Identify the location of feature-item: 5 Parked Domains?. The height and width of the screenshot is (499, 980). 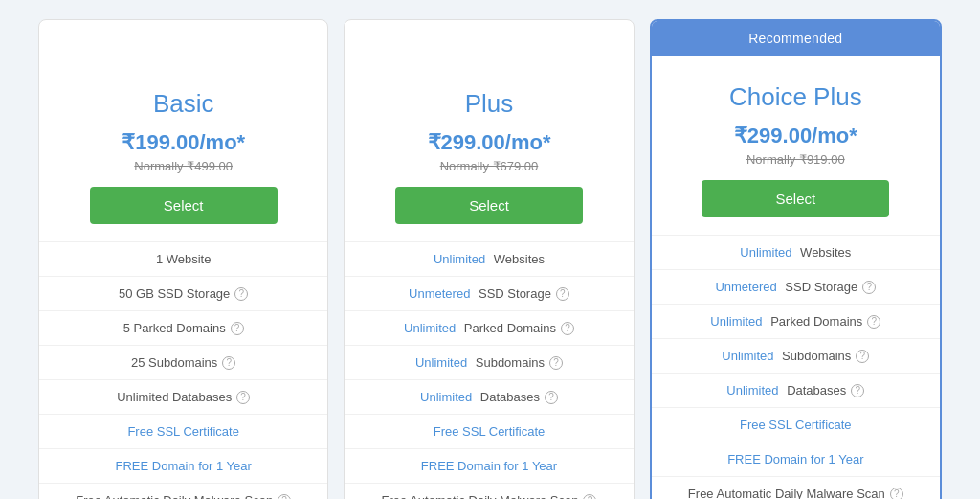
(184, 328).